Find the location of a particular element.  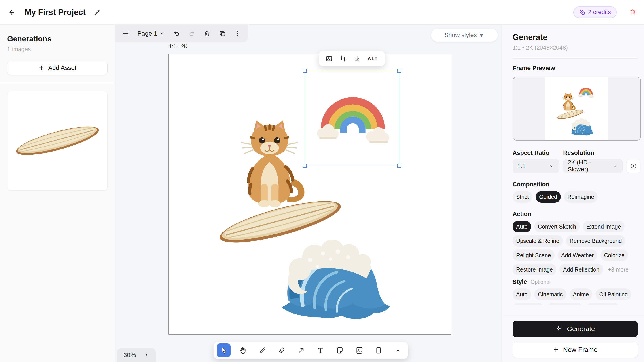

chevron-down-icon is located at coordinates (162, 33).